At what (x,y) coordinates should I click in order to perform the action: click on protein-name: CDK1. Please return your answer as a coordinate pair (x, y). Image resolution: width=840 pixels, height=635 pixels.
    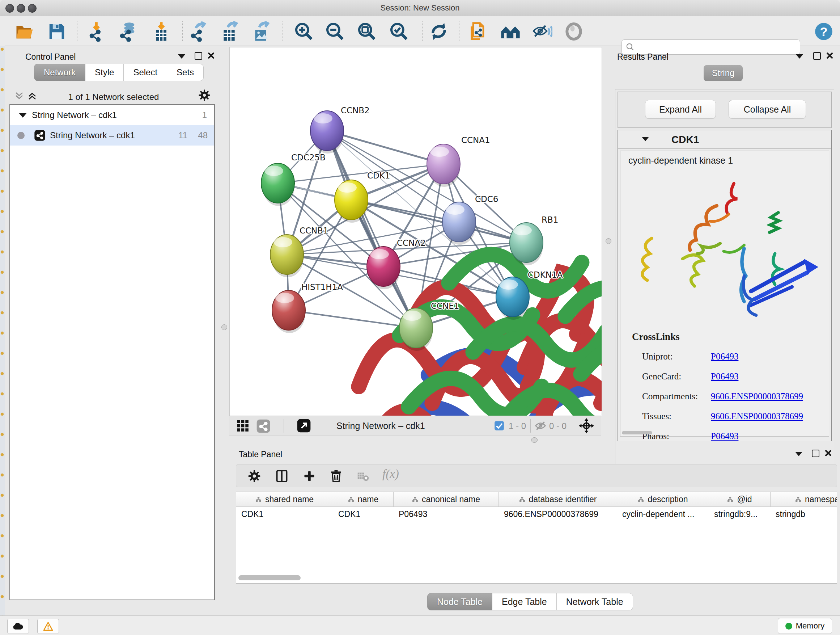
    Looking at the image, I should click on (685, 140).